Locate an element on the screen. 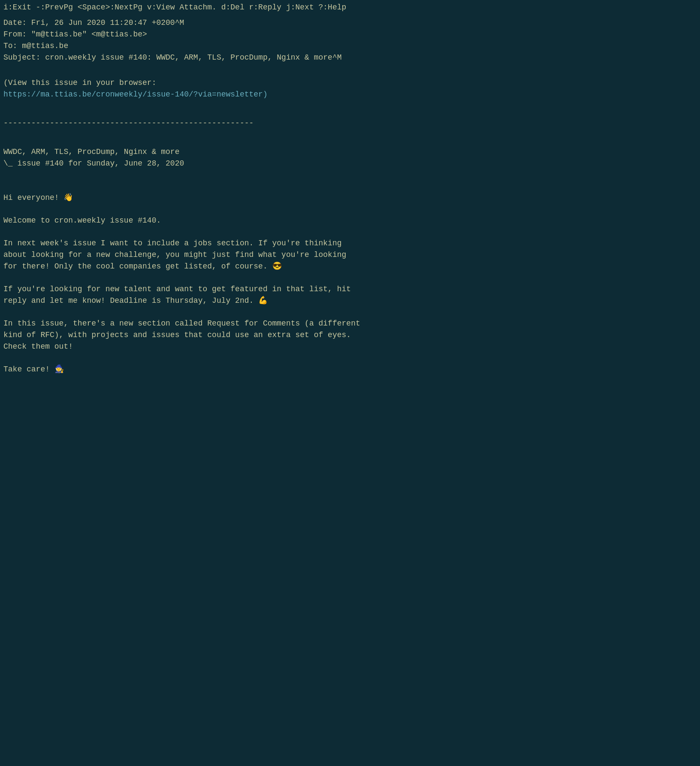 This screenshot has width=700, height=766. toolbar-text: i:Exit -:PrevPg <Space>:NextPg v:View At… is located at coordinates (175, 7).